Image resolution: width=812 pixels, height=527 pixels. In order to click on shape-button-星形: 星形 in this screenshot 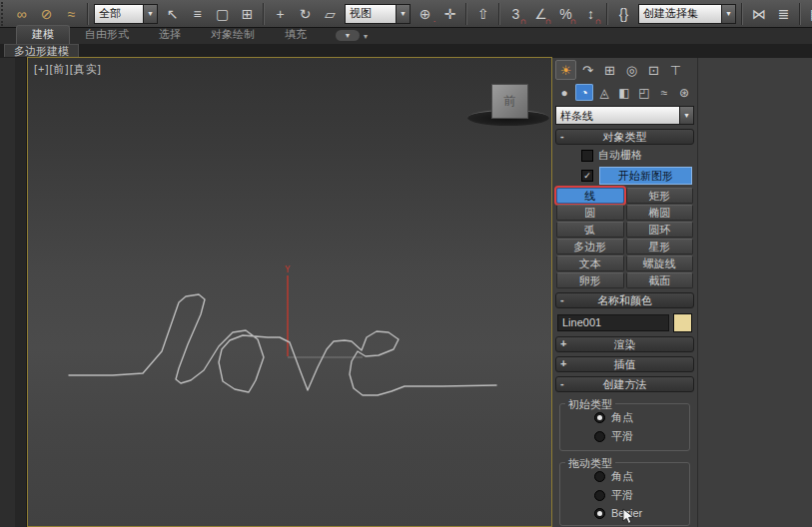, I will do `click(660, 247)`.